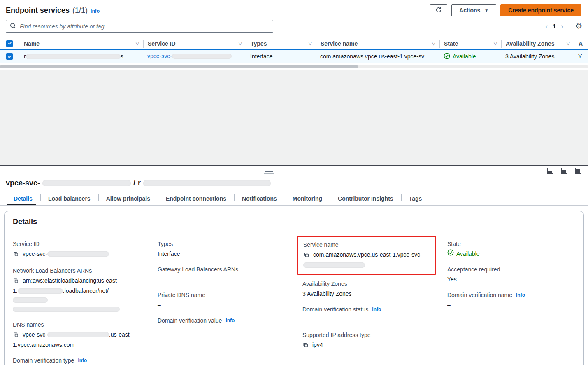  What do you see at coordinates (10, 56) in the screenshot?
I see `row-select-cell` at bounding box center [10, 56].